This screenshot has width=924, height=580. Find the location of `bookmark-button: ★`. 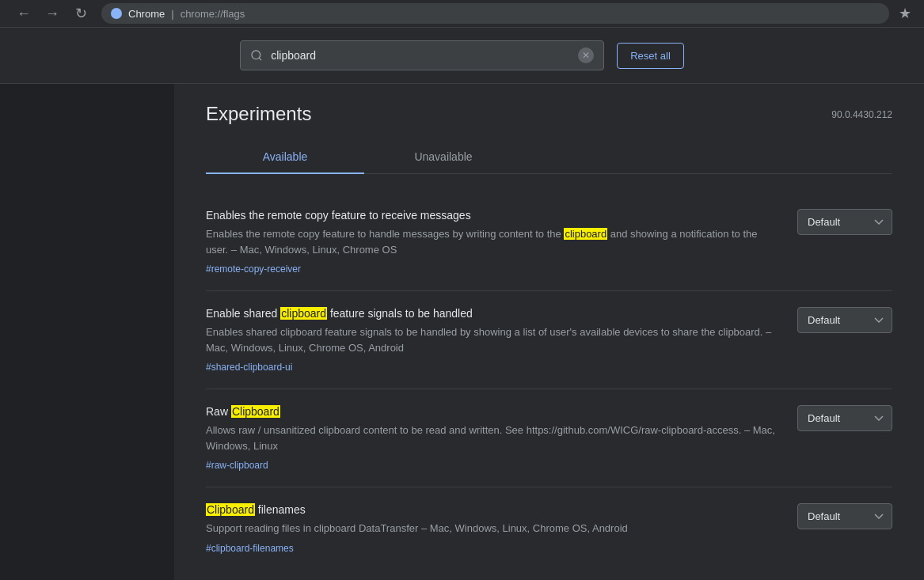

bookmark-button: ★ is located at coordinates (905, 13).